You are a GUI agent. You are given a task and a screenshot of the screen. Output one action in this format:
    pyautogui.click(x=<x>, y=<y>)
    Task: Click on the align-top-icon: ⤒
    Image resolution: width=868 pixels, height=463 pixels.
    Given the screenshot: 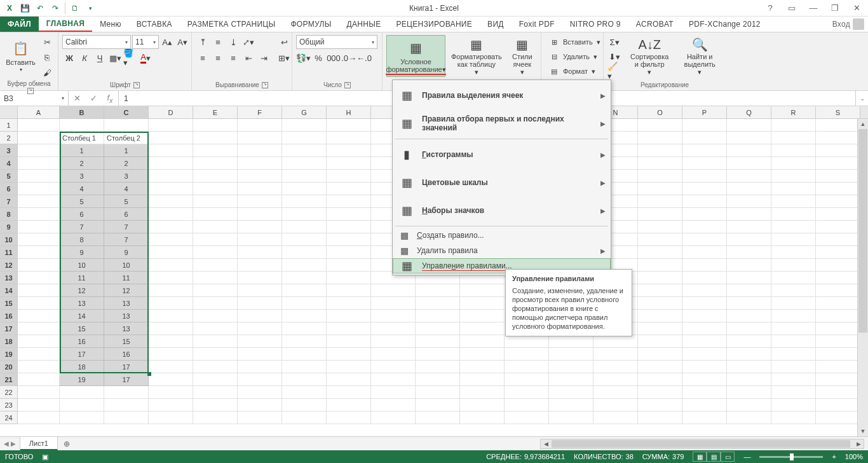 What is the action you would take?
    pyautogui.click(x=203, y=42)
    